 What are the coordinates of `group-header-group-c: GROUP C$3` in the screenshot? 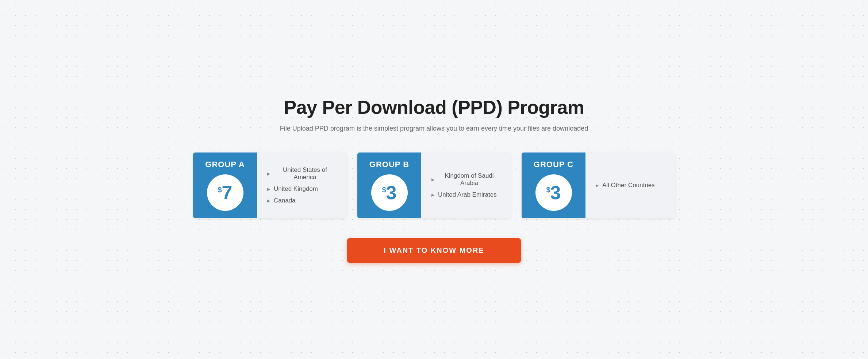 It's located at (553, 185).